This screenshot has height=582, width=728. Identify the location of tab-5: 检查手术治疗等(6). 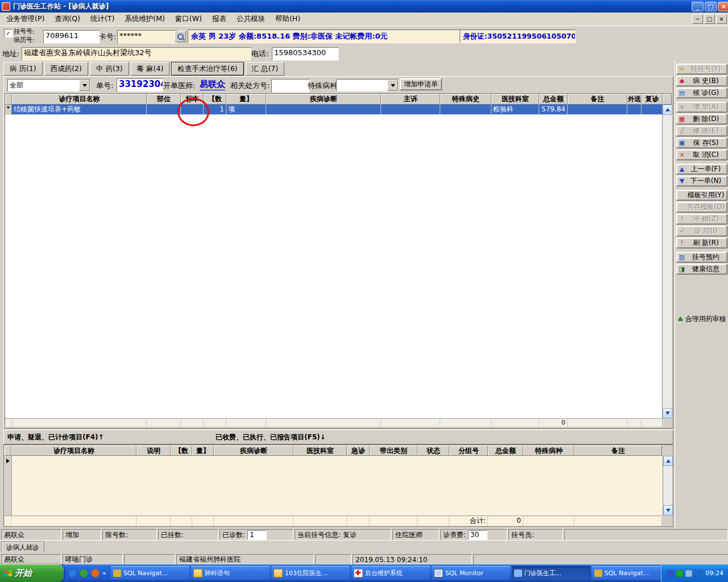
(207, 69).